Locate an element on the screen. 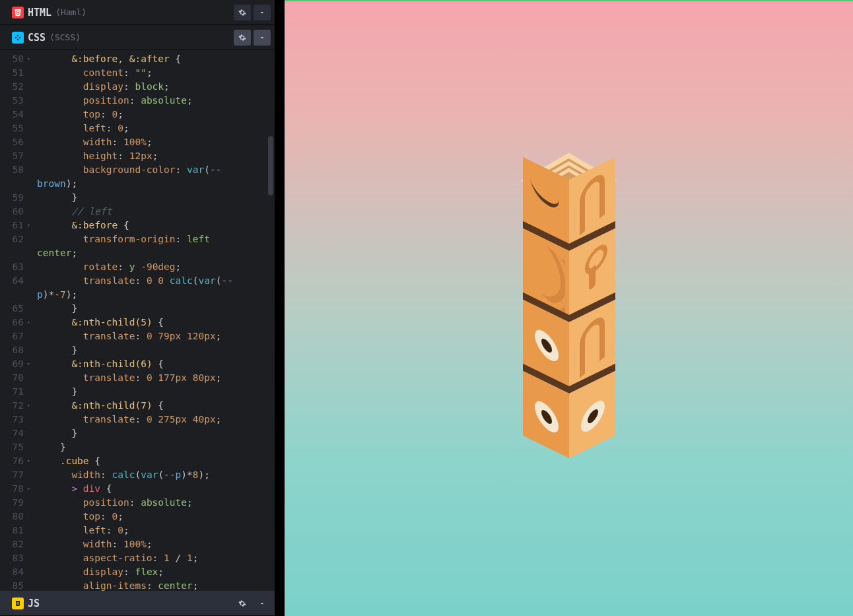 Image resolution: width=853 pixels, height=616 pixels. css-icon is located at coordinates (18, 38).